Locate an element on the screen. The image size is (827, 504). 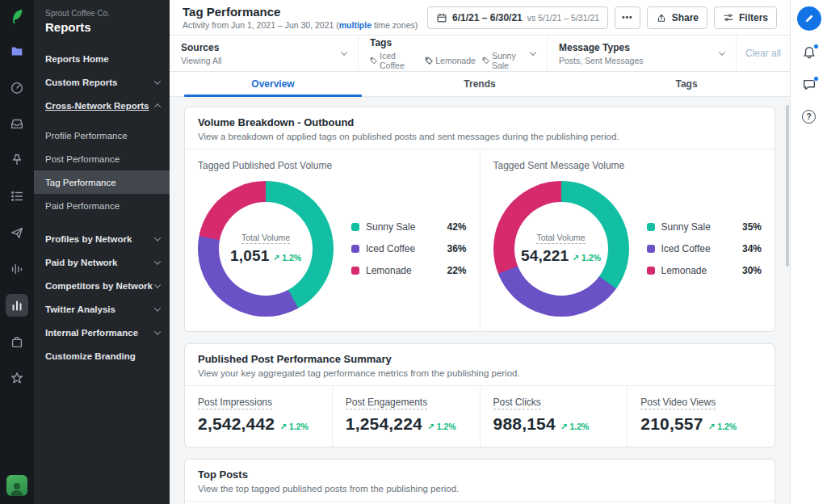
publishing-icon is located at coordinates (17, 233).